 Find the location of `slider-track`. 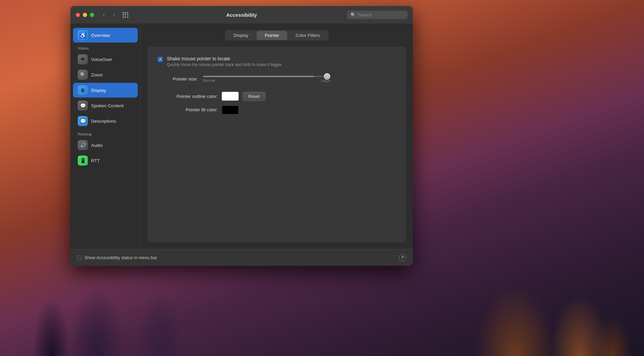

slider-track is located at coordinates (267, 76).